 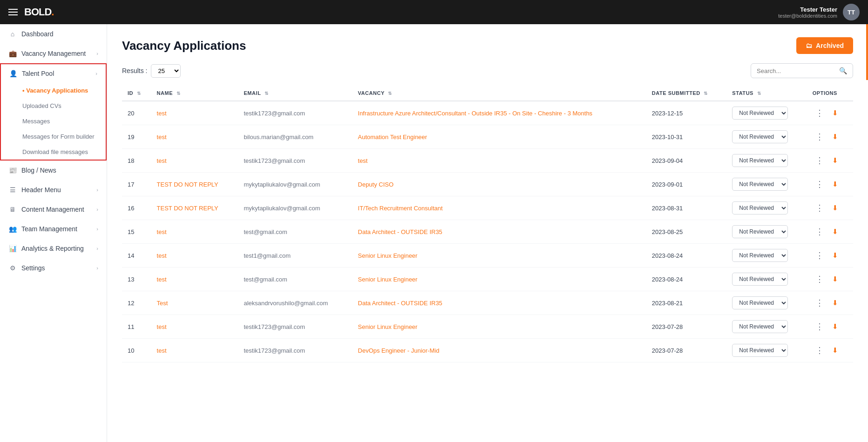 I want to click on results-per-page-select: 25 50 100, so click(x=166, y=71).